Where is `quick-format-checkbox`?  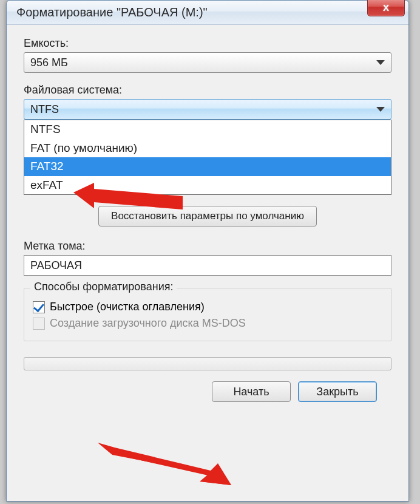
quick-format-checkbox is located at coordinates (39, 307).